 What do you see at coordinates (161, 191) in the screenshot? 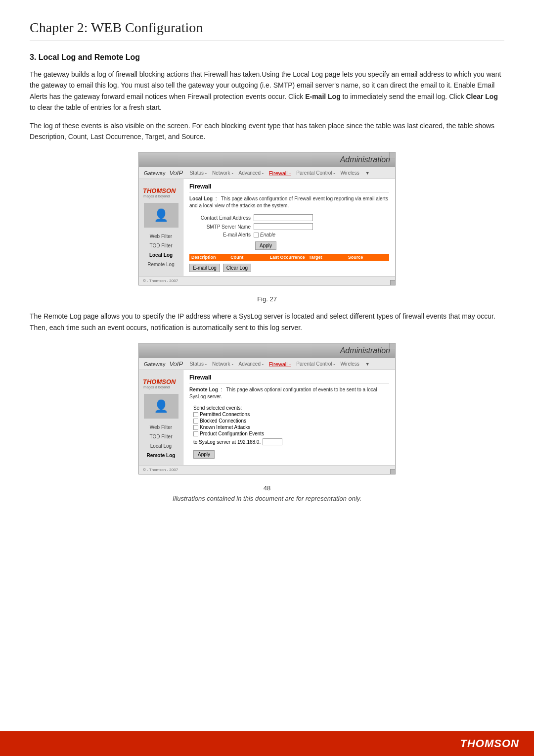
I see `thomson-logo-1: THOMSON` at bounding box center [161, 191].